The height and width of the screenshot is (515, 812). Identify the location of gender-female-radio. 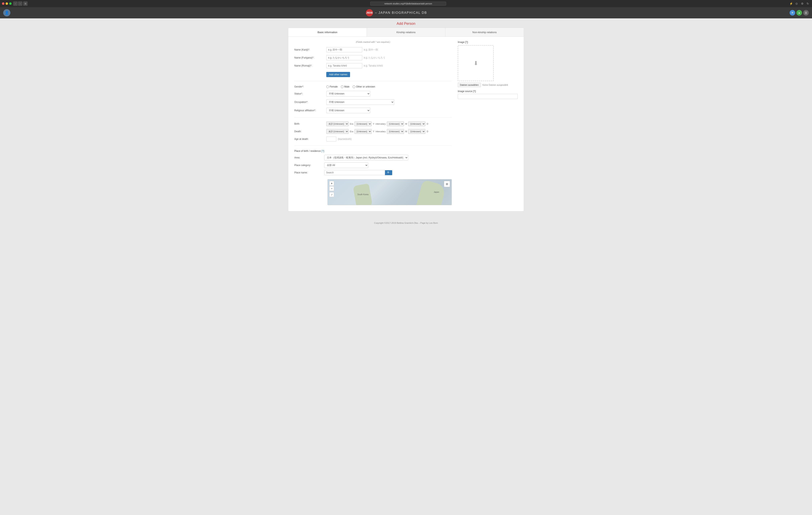
(328, 87).